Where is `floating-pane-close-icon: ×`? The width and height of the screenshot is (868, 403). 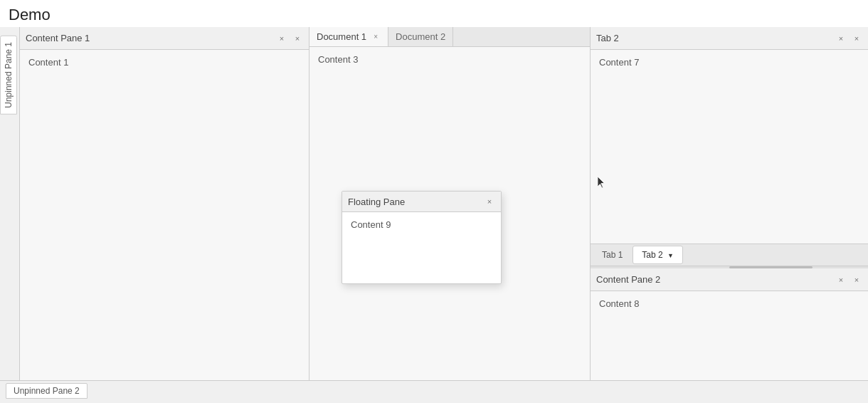 floating-pane-close-icon: × is located at coordinates (489, 202).